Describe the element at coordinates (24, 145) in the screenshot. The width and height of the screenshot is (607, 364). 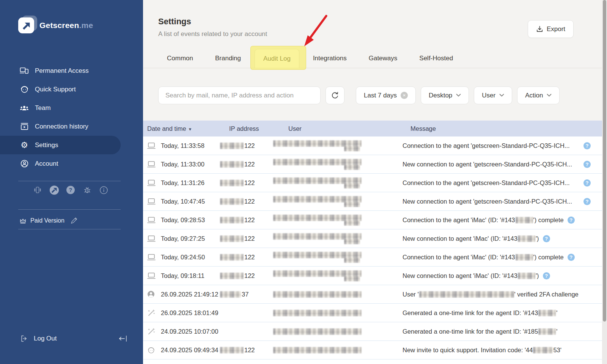
I see `gear-icon: ⚙` at that location.